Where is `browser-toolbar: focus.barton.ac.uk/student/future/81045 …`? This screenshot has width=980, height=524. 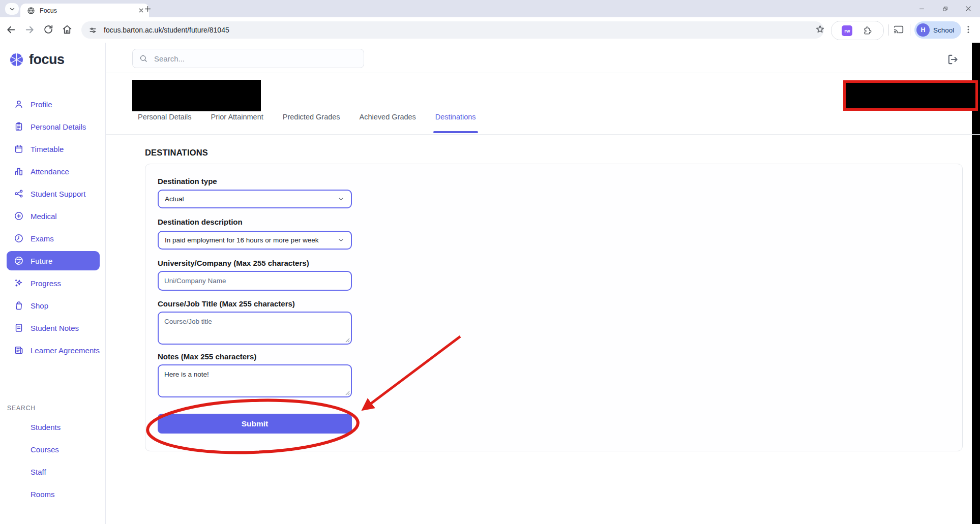 browser-toolbar: focus.barton.ac.uk/student/future/81045 … is located at coordinates (490, 30).